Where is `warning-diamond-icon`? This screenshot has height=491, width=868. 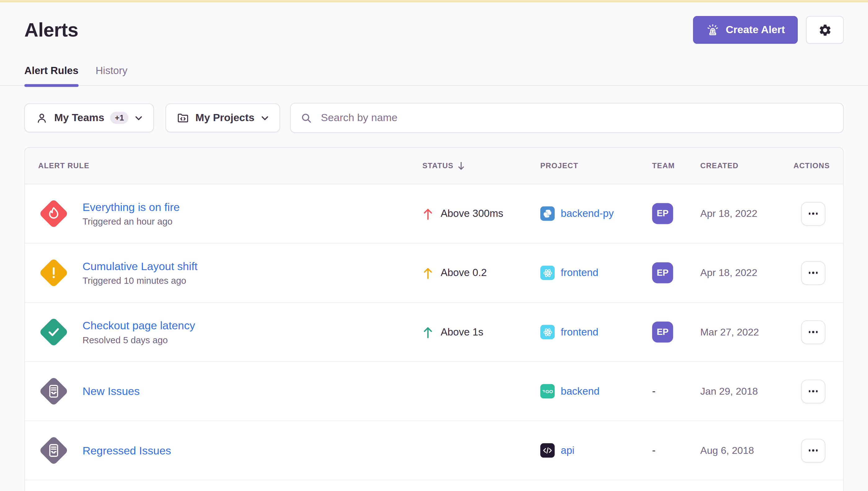 warning-diamond-icon is located at coordinates (54, 273).